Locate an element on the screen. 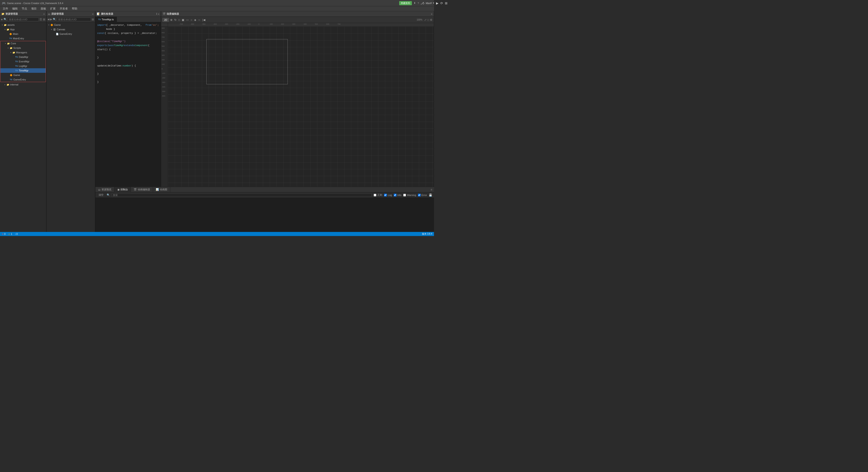  hierarchy-forward-icon: ▶ is located at coordinates (51, 20).